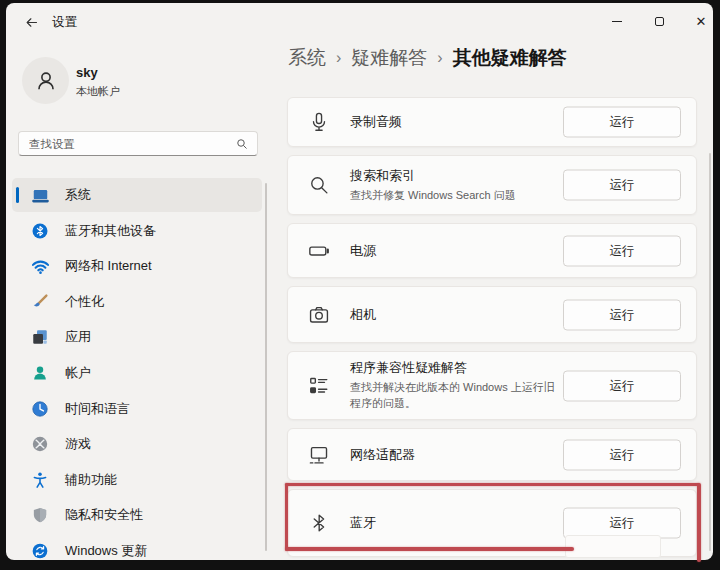  What do you see at coordinates (319, 185) in the screenshot?
I see `search-item-icon` at bounding box center [319, 185].